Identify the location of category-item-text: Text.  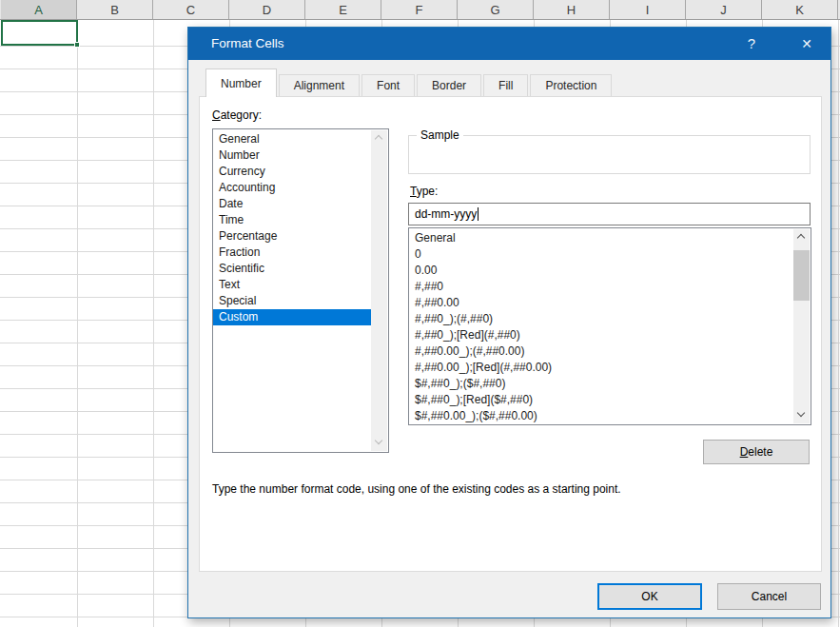
(293, 285).